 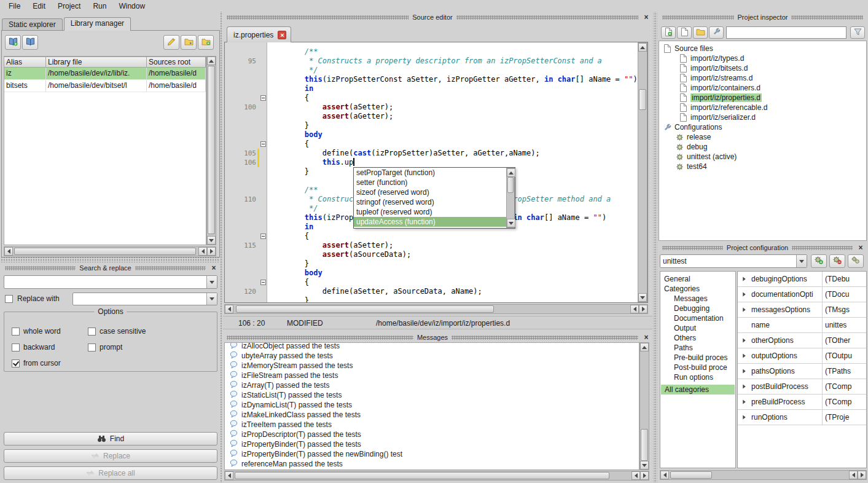 What do you see at coordinates (837, 261) in the screenshot?
I see `remove-configuration-button` at bounding box center [837, 261].